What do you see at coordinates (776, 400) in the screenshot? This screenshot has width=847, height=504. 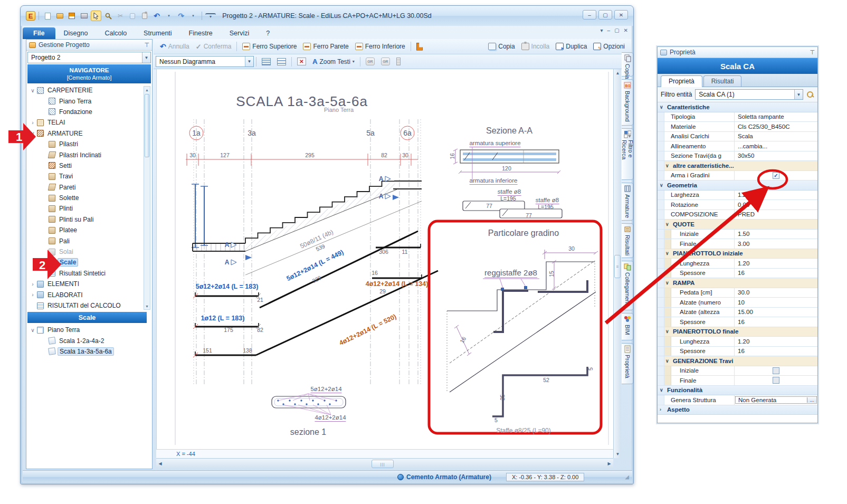 I see `property-value: Non Generata...` at bounding box center [776, 400].